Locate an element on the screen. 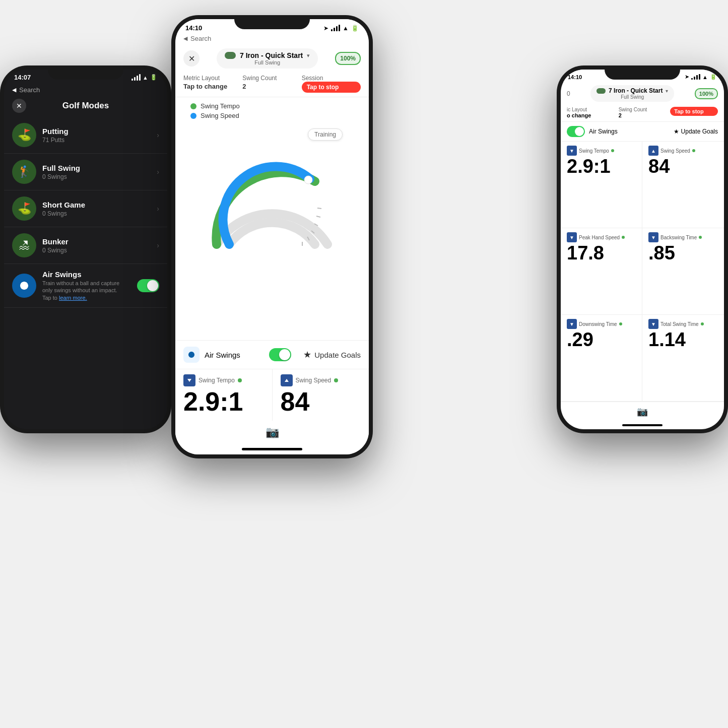  left-status-icons: ▲ 🔋 is located at coordinates (144, 78).